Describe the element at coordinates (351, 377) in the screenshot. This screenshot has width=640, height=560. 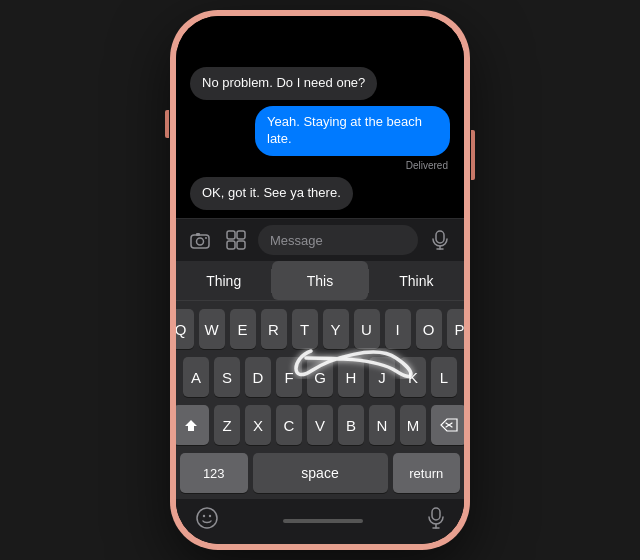
I see `key-h: H` at that location.